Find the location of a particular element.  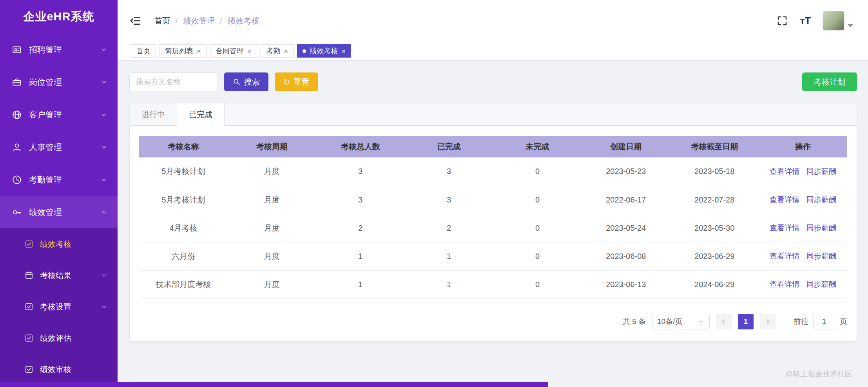

font-size-icon: тT is located at coordinates (805, 21).